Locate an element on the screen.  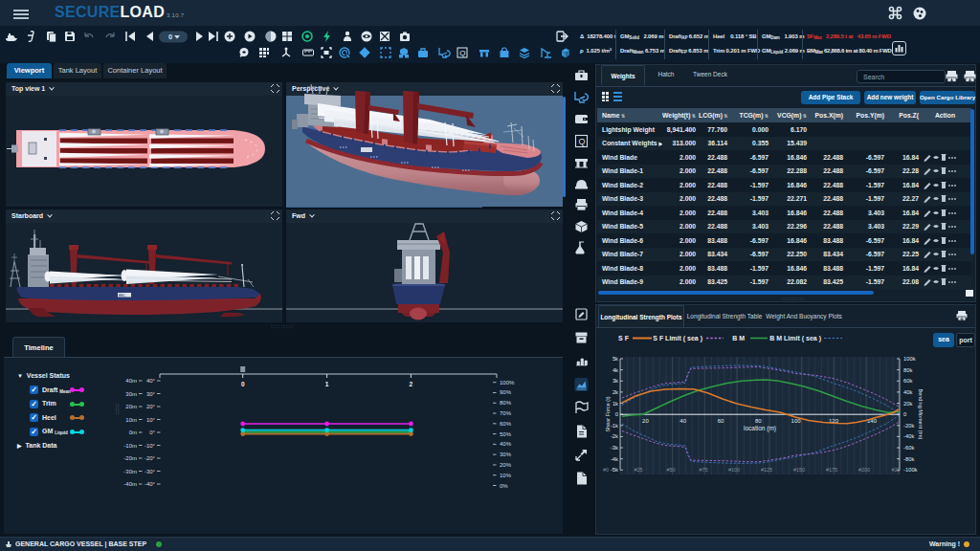
svg-text: -5k is located at coordinates (614, 470).